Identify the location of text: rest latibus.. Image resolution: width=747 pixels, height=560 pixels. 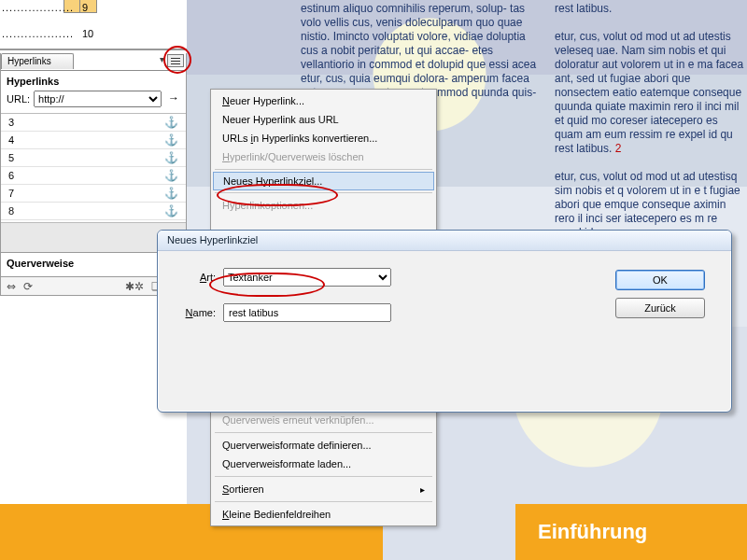
(583, 8).